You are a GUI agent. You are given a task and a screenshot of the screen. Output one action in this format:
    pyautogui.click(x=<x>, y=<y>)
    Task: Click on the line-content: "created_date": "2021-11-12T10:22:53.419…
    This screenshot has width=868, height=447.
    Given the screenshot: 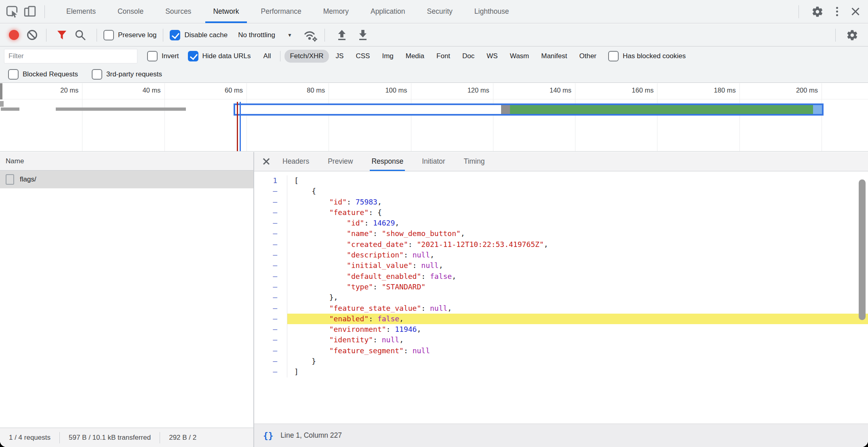 What is the action you would take?
    pyautogui.click(x=578, y=245)
    